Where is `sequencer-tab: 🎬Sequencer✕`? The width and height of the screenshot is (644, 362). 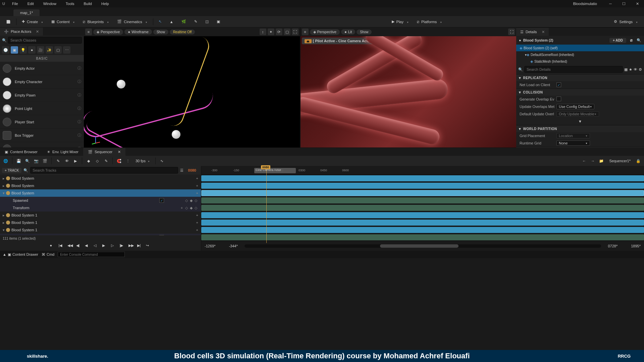
sequencer-tab: 🎬Sequencer✕ is located at coordinates (104, 152).